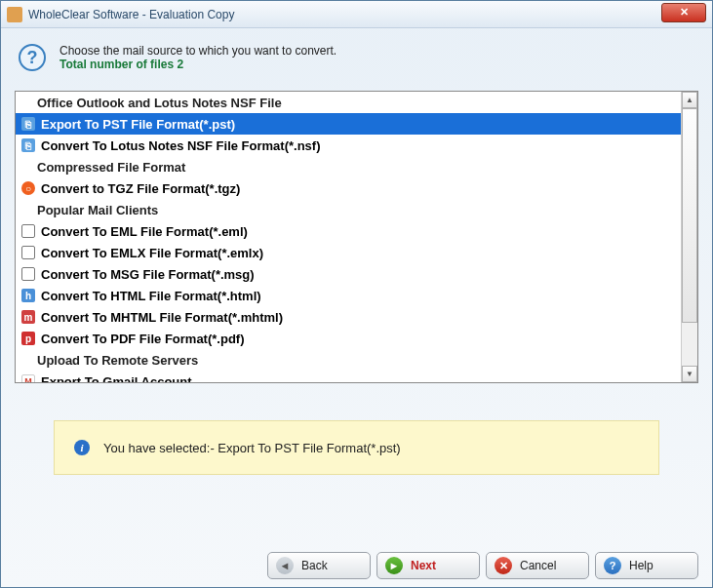 Image resolution: width=713 pixels, height=588 pixels. I want to click on emlx-icon, so click(28, 253).